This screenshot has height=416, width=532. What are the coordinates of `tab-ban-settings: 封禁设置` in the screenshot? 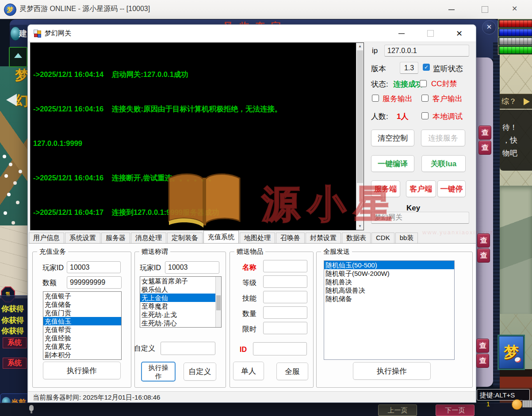 It's located at (323, 238).